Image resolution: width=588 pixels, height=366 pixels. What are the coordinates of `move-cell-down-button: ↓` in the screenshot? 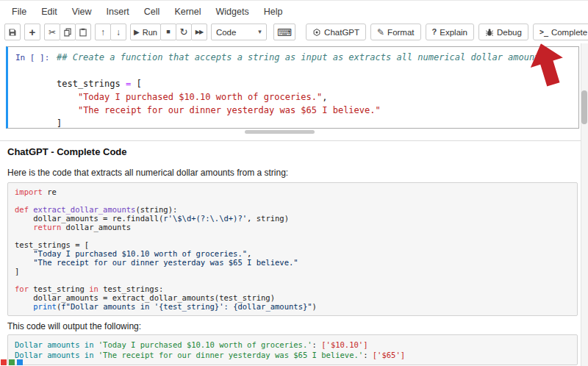 It's located at (118, 32).